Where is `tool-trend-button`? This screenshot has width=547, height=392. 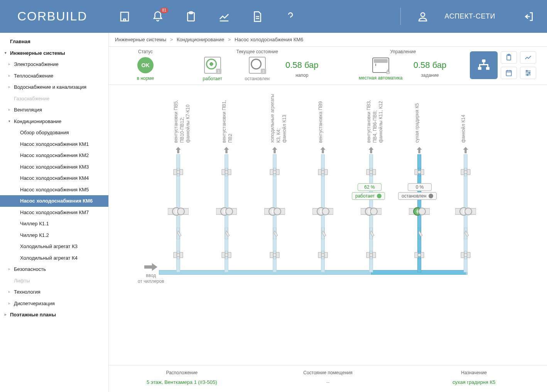 tool-trend-button is located at coordinates (528, 57).